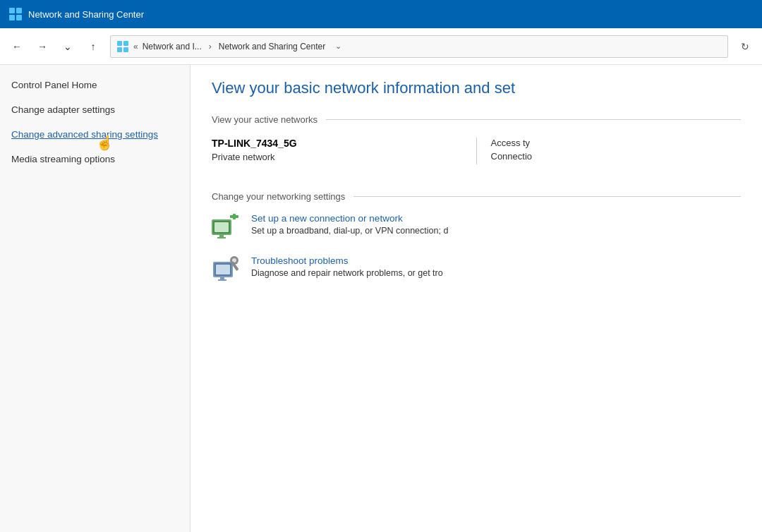 This screenshot has height=532, width=762. I want to click on network-name: TP-LINK_7434_5G, so click(337, 143).